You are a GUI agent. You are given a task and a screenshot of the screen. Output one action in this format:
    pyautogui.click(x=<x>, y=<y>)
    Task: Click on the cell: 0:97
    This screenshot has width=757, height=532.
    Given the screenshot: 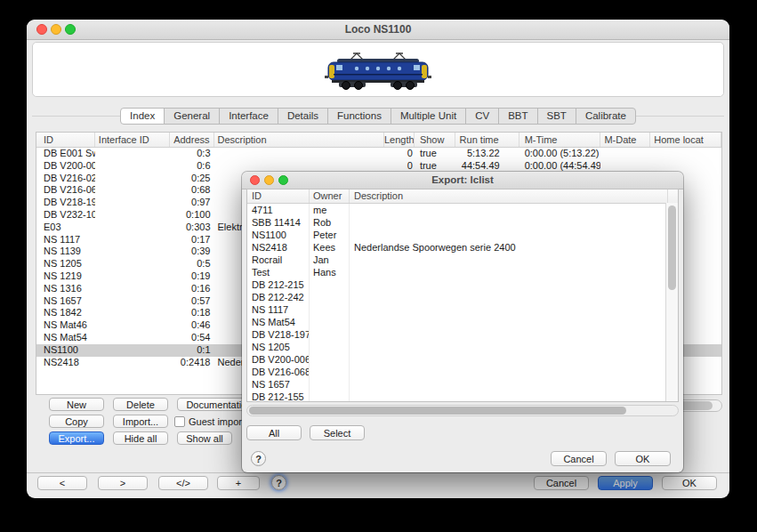 What is the action you would take?
    pyautogui.click(x=192, y=203)
    